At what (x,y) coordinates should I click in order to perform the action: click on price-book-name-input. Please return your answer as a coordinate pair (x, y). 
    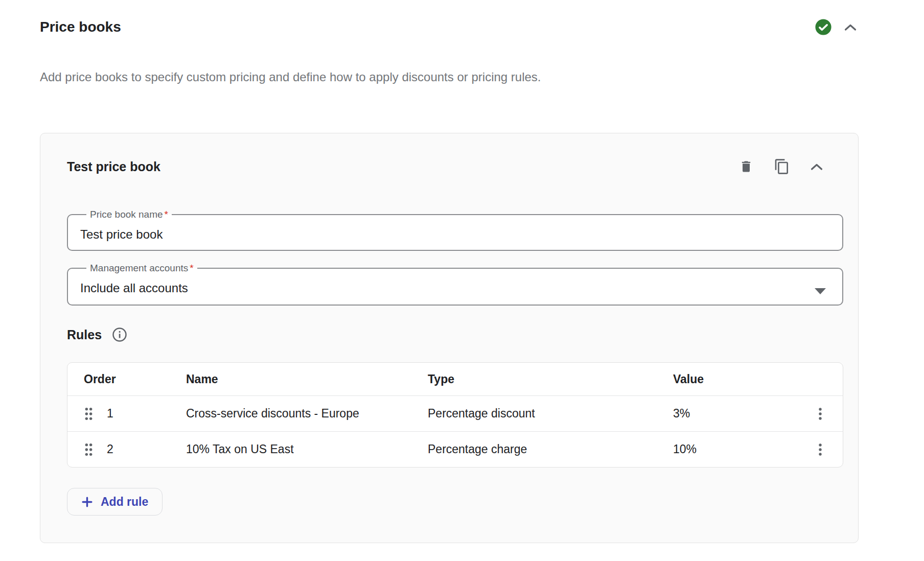
    Looking at the image, I should click on (455, 235).